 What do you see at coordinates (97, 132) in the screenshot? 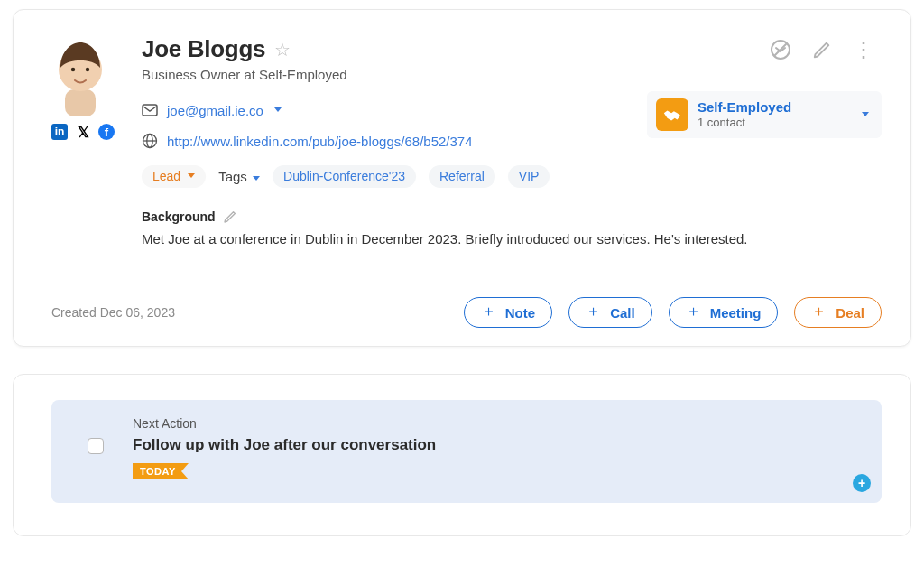
I see `social-links: in 𝕏 f` at bounding box center [97, 132].